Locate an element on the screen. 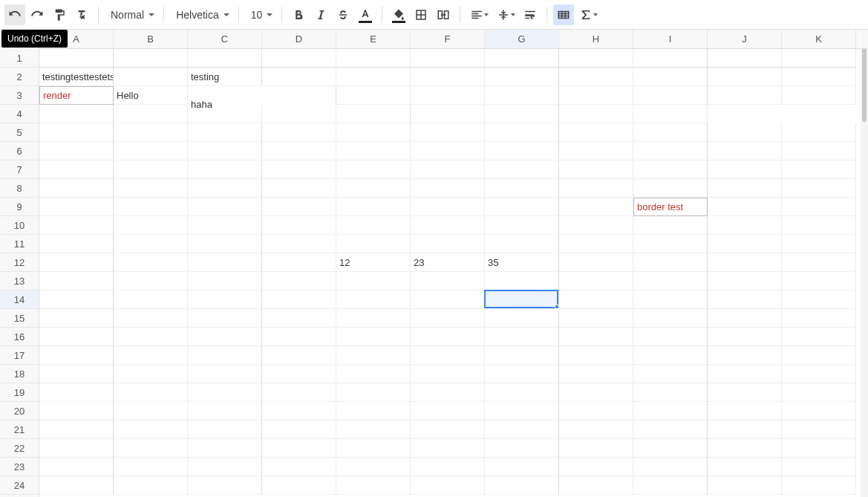 The image size is (868, 497). cell: border test is located at coordinates (670, 207).